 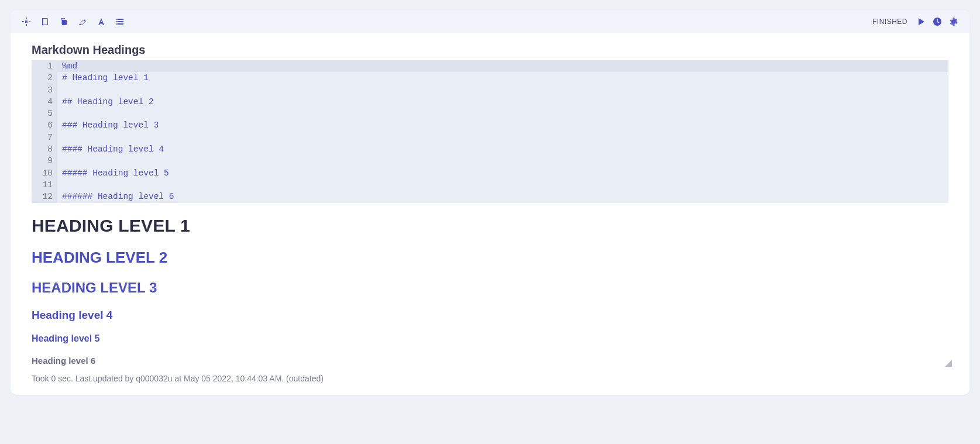 What do you see at coordinates (490, 78) in the screenshot?
I see `code-line: 2# Heading level 1` at bounding box center [490, 78].